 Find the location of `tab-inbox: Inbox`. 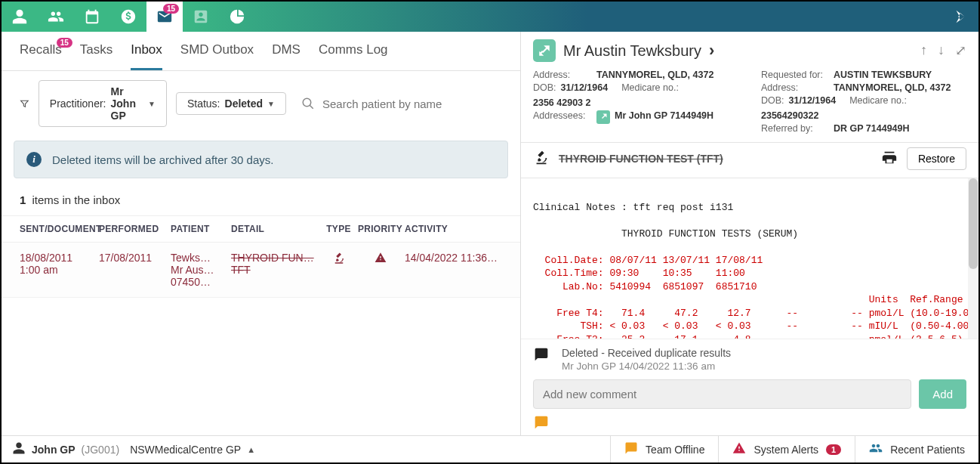

tab-inbox: Inbox is located at coordinates (146, 56).